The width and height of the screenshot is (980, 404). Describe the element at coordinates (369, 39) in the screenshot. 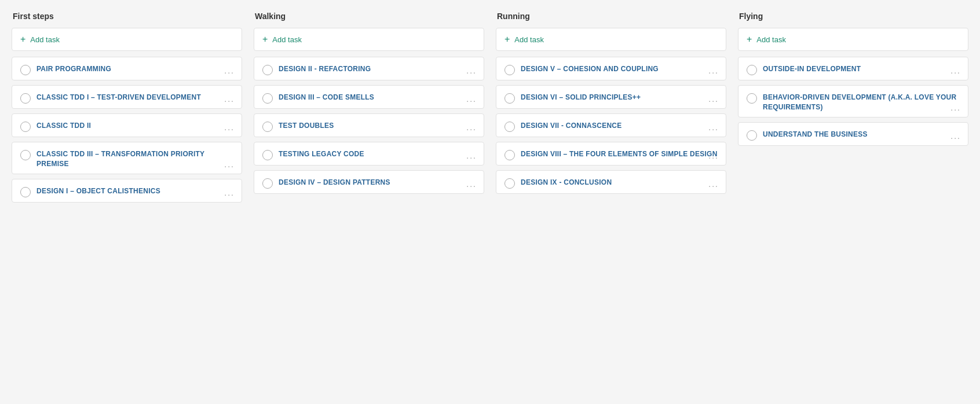

I see `add-task-button-walking: +Add task` at that location.